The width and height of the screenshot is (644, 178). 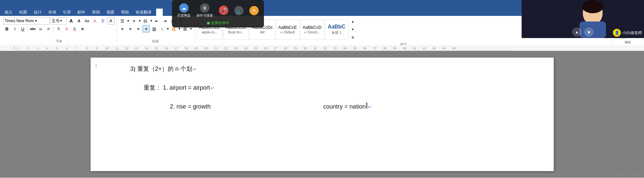 What do you see at coordinates (205, 11) in the screenshot?
I see `float-btn-search: ⏸ 操作与搜索` at bounding box center [205, 11].